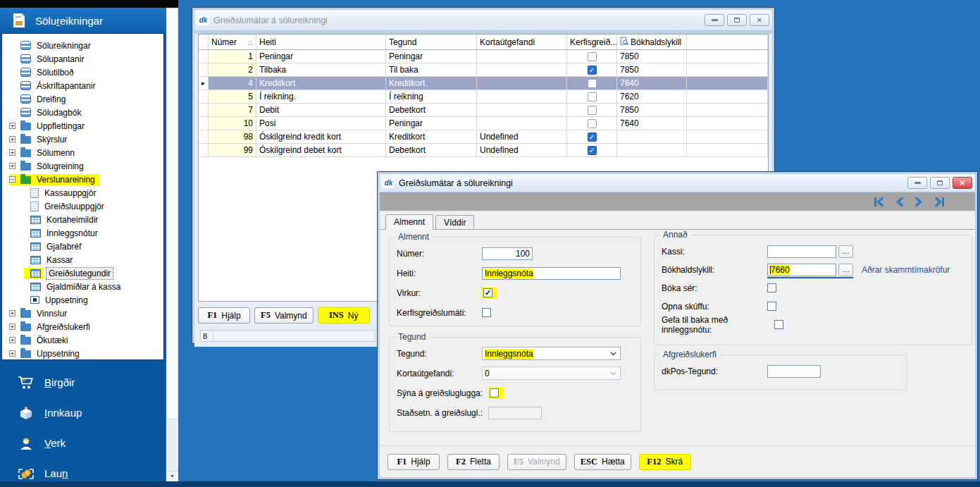 This screenshot has height=487, width=980. What do you see at coordinates (522, 42) in the screenshot?
I see `column-header: Kortaútgefandi` at bounding box center [522, 42].